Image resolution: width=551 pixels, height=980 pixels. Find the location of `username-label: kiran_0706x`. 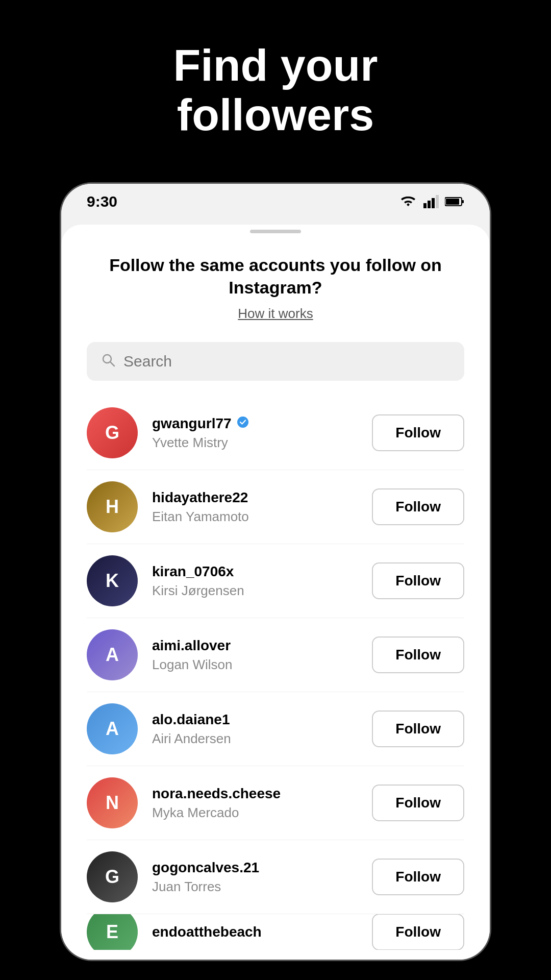

username-label: kiran_0706x is located at coordinates (193, 572).